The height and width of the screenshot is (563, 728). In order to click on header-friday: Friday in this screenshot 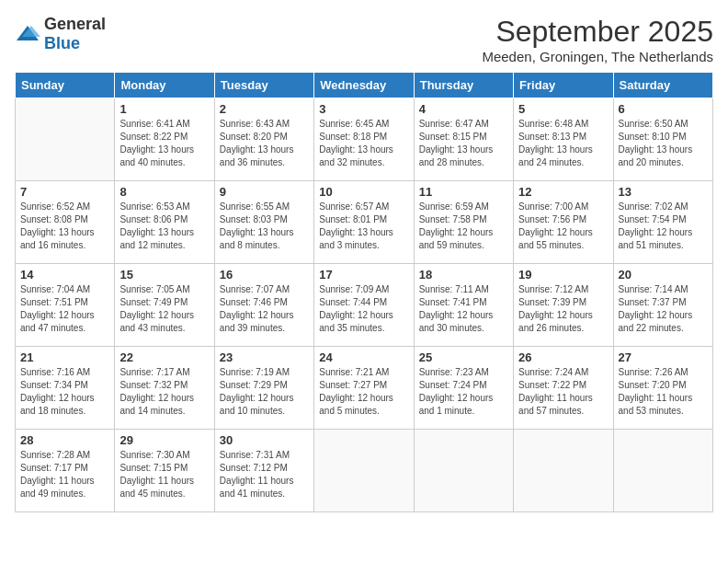, I will do `click(563, 86)`.